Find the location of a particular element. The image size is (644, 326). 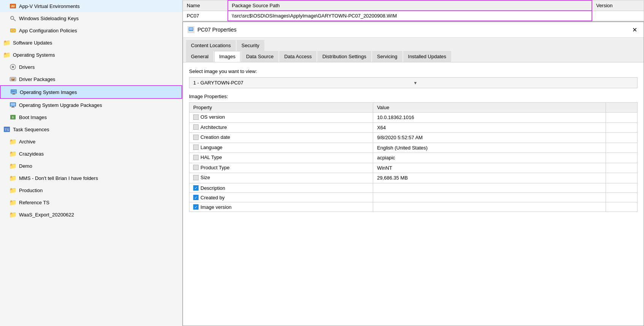

image-dropdown: 1 - GARYTOWN-PC07 ▼ is located at coordinates (413, 83).